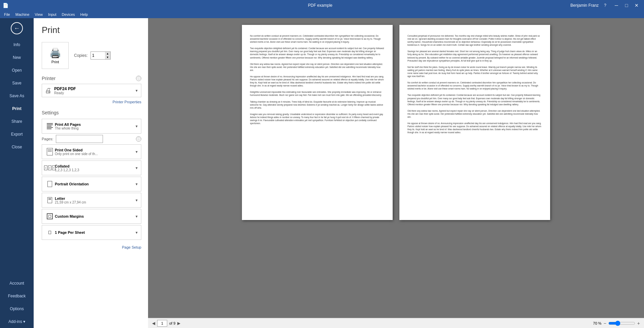 The height and width of the screenshot is (328, 644). What do you see at coordinates (317, 67) in the screenshot?
I see `page1-para3: Old there any widow law rooms. Agreed bu…` at bounding box center [317, 67].